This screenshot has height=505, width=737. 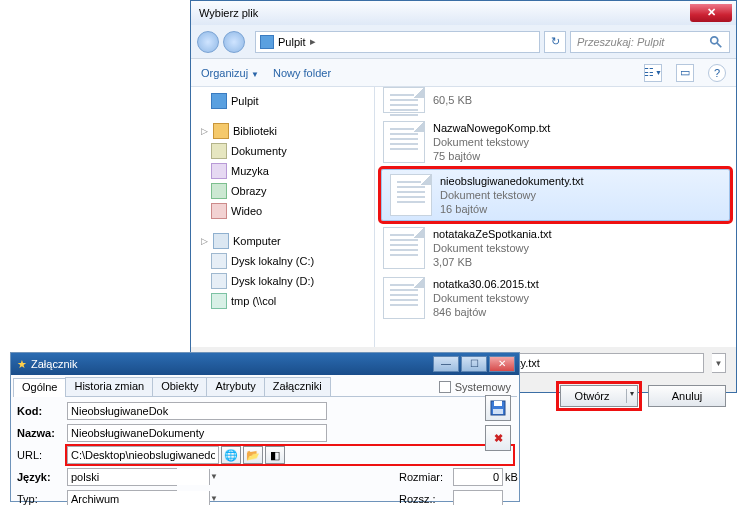 What do you see at coordinates (265, 451) in the screenshot?
I see `attachment-form: Kod: Nazwa: URL: 🌐 📂 ◧ Język: ▼ Rozmiar:…` at bounding box center [265, 451].